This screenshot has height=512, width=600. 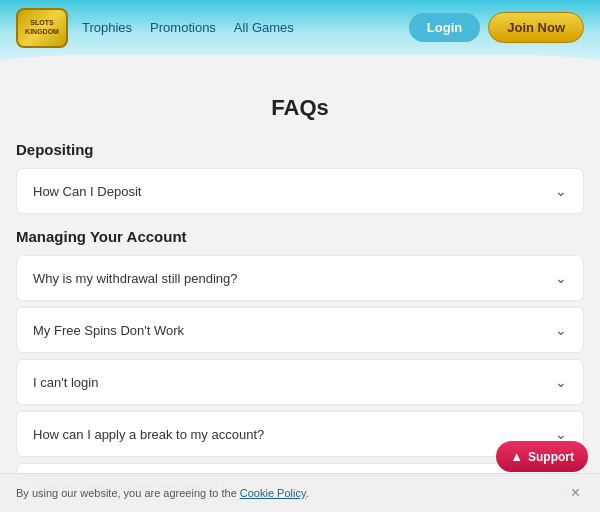 What do you see at coordinates (576, 493) in the screenshot?
I see `cookie-close-button: ×` at bounding box center [576, 493].